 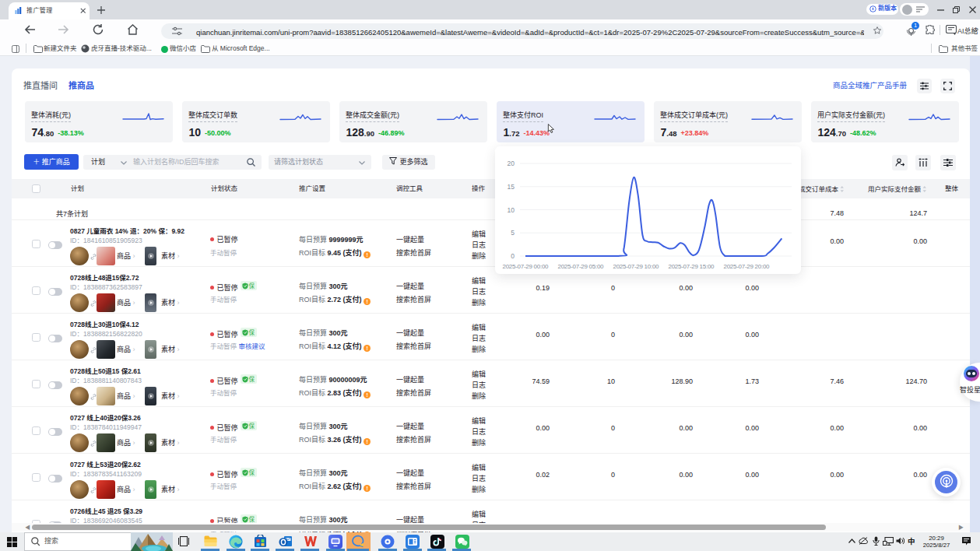 I want to click on svg-text: 5, so click(x=512, y=233).